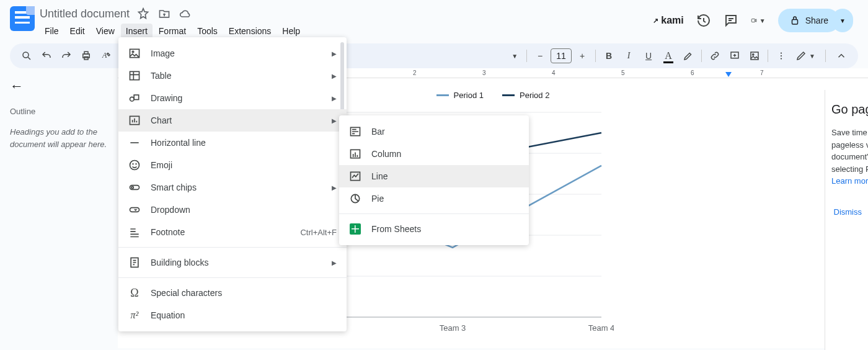  Describe the element at coordinates (434, 199) in the screenshot. I see `chart-pie: Pie` at that location.